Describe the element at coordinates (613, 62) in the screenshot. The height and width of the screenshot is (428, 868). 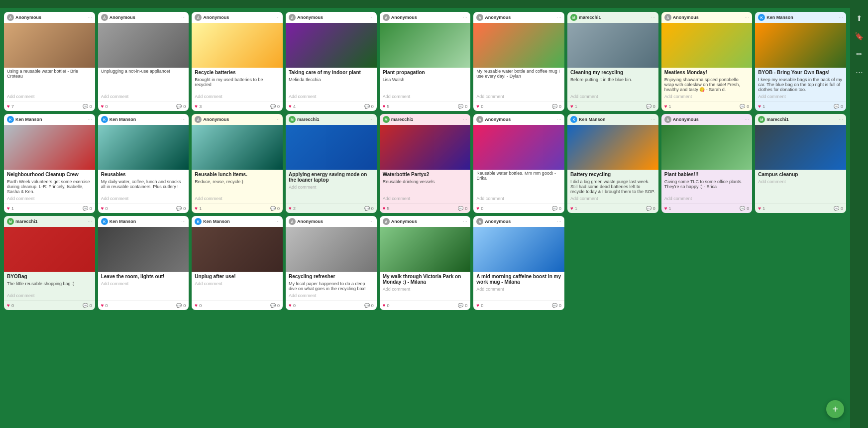
I see `card-7: M marecchi1 ⋯ Cleaning my recycling Befo…` at that location.